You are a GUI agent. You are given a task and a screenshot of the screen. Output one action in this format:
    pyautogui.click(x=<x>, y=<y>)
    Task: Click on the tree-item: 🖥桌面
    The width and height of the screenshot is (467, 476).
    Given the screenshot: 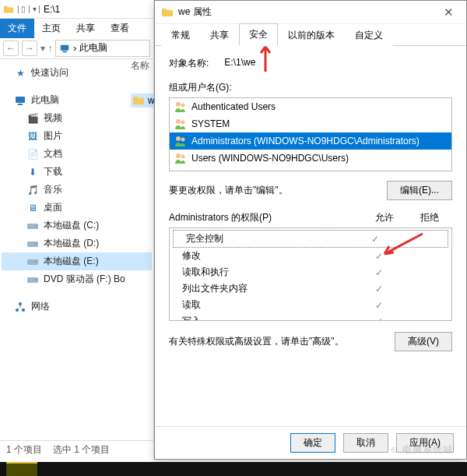 What is the action you would take?
    pyautogui.click(x=76, y=207)
    